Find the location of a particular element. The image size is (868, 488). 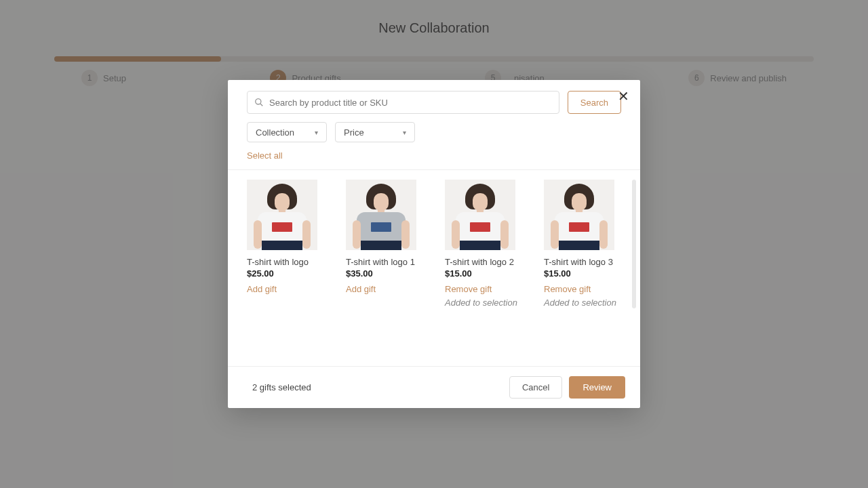

product-price: $25.00 is located at coordinates (290, 274).